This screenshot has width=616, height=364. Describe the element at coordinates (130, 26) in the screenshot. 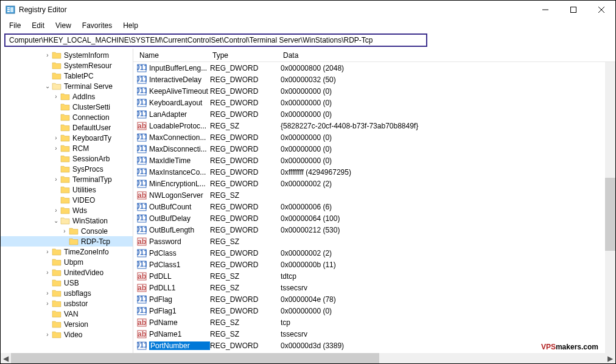

I see `menu-help: Help` at that location.